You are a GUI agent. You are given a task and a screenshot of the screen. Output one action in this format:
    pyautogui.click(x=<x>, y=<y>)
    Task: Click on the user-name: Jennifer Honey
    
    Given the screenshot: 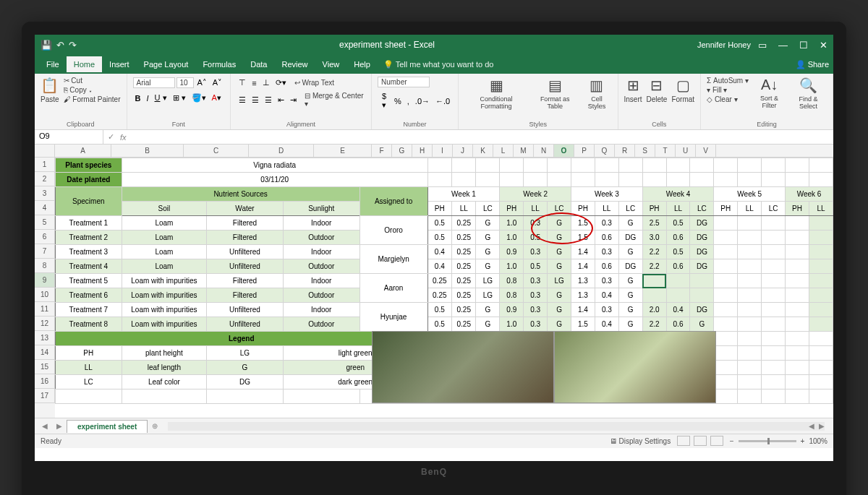 What is the action you would take?
    pyautogui.click(x=724, y=45)
    